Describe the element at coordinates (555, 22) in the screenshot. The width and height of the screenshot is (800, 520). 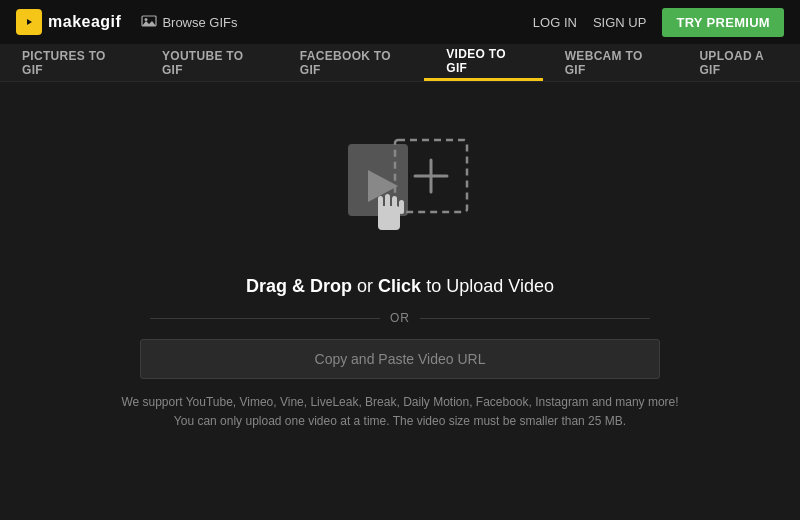
I see `login-link: LOG IN` at that location.